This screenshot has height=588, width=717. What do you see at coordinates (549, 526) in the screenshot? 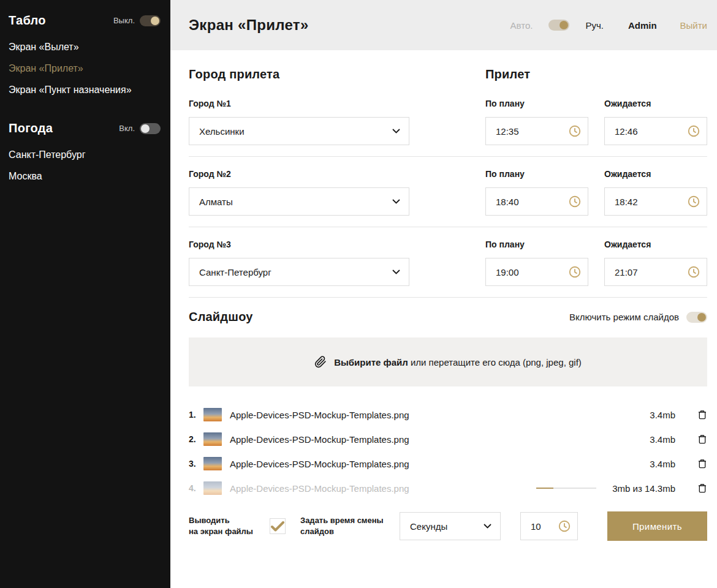
I see `interval-input` at bounding box center [549, 526].